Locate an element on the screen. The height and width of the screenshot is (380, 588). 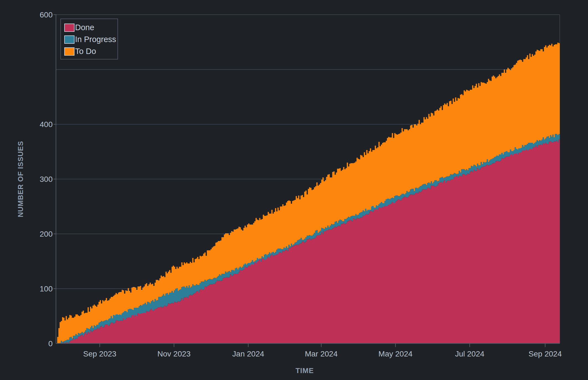
legend-label-to-do: To Do is located at coordinates (86, 51).